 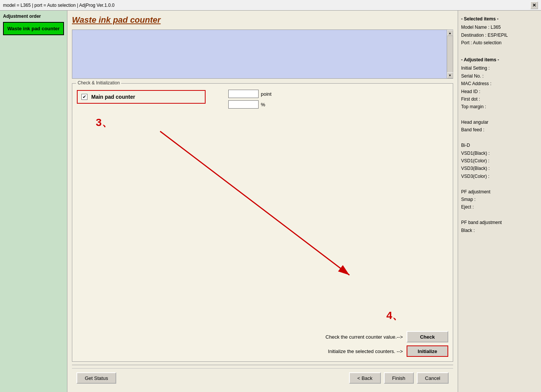 I want to click on vsd1-black: VSD1(Black) :, so click(x=500, y=153).